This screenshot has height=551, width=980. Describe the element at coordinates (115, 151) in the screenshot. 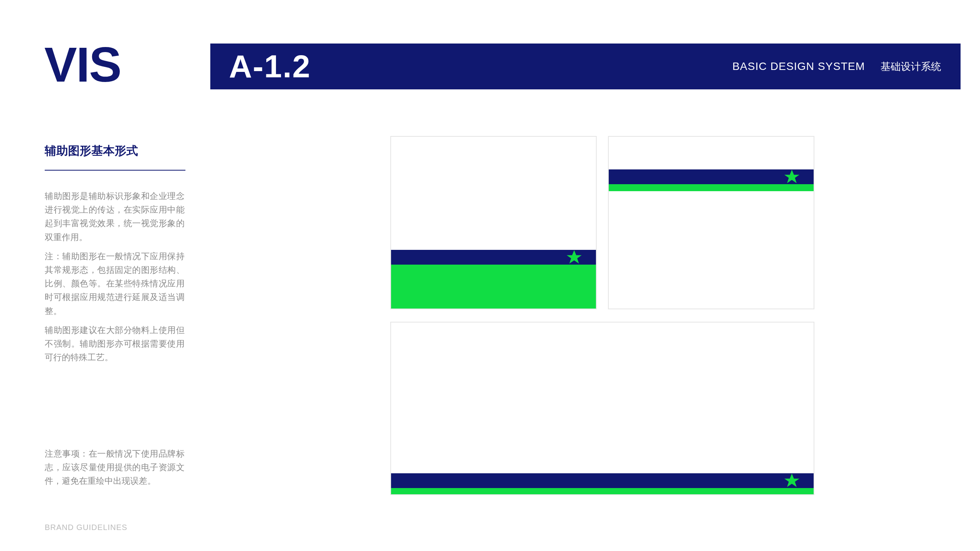

I see `section-title: 辅助图形基本形式` at that location.